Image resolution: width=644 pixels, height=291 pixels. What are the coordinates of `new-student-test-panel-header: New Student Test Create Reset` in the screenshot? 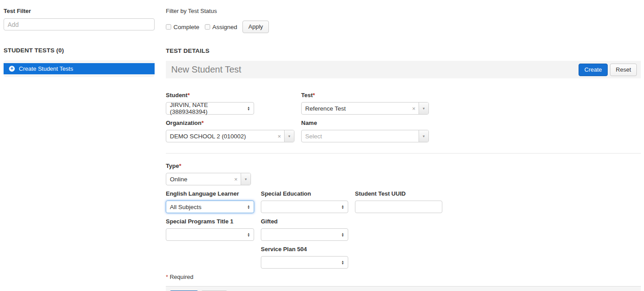 It's located at (403, 70).